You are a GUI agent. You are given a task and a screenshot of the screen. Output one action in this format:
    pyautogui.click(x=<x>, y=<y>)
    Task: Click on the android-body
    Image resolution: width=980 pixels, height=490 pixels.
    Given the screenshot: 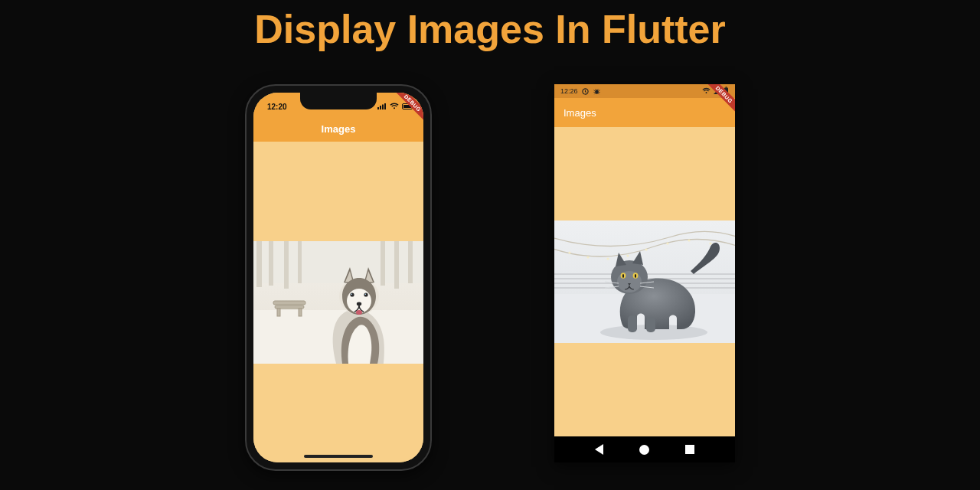 What is the action you would take?
    pyautogui.click(x=645, y=282)
    